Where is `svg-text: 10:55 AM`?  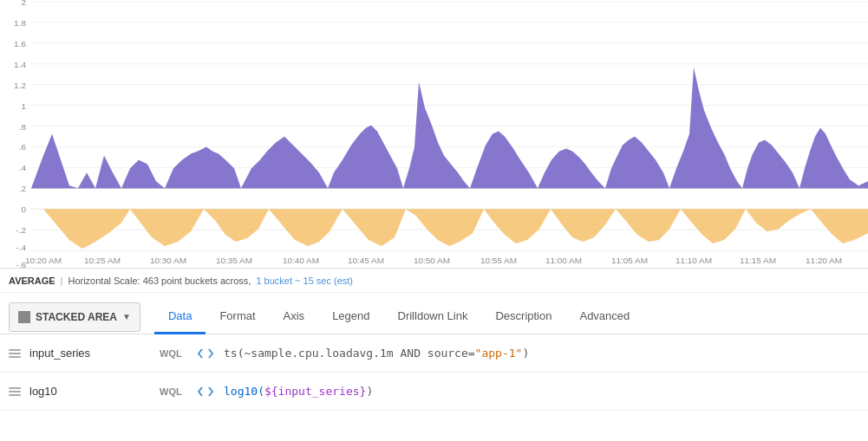
svg-text: 10:55 AM is located at coordinates (499, 260).